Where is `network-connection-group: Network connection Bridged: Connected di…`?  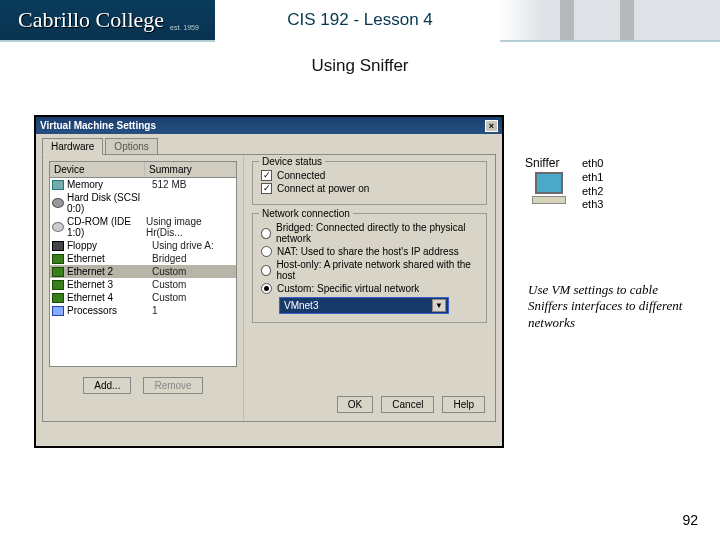 network-connection-group: Network connection Bridged: Connected di… is located at coordinates (370, 268).